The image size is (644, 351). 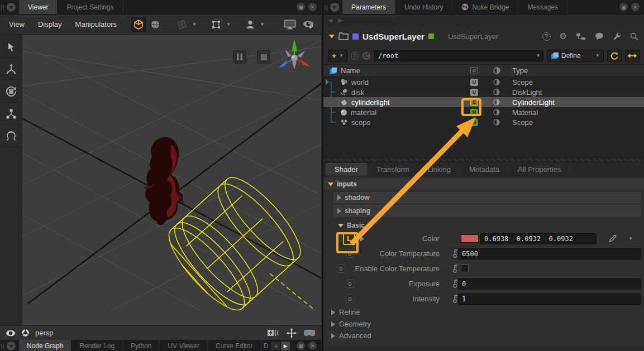 What do you see at coordinates (235, 345) in the screenshot?
I see `tab-curve-editor: Curve Editor` at bounding box center [235, 345].